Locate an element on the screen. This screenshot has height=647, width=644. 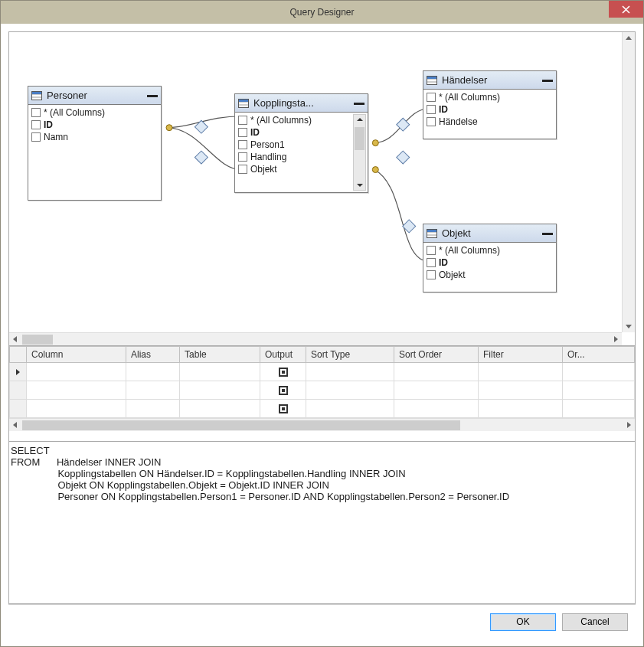
ok-button: OK is located at coordinates (523, 622).